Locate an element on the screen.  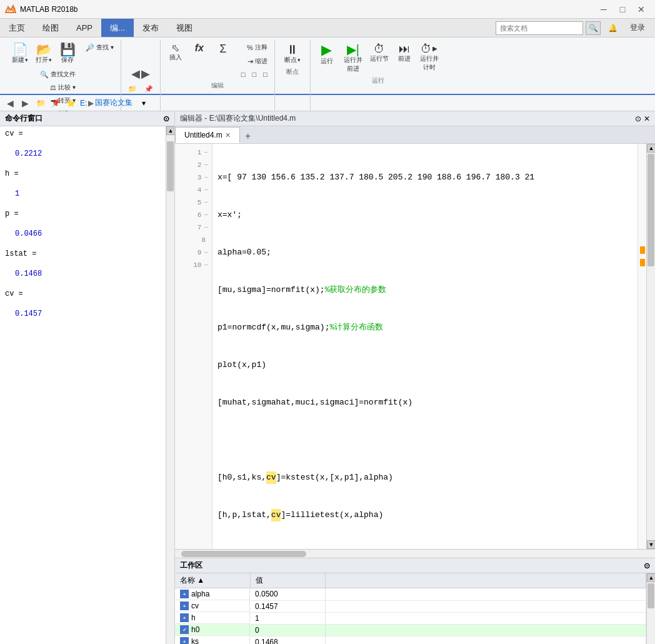
code-line-2: x=x'; is located at coordinates (425, 215).